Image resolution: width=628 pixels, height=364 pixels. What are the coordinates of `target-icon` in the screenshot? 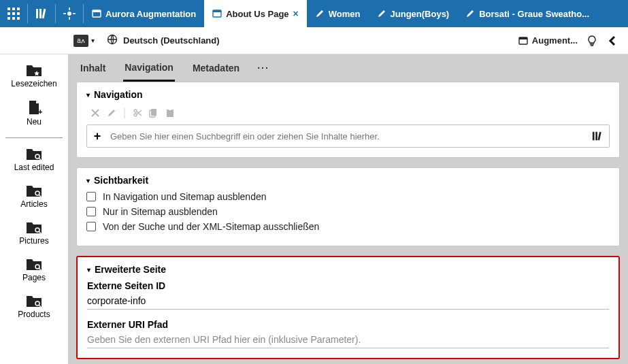 It's located at (69, 14).